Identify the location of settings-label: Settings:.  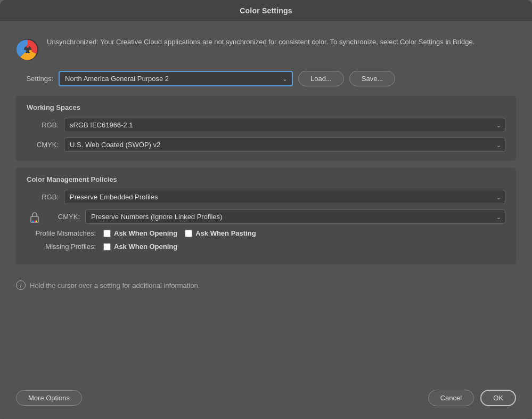
(35, 79).